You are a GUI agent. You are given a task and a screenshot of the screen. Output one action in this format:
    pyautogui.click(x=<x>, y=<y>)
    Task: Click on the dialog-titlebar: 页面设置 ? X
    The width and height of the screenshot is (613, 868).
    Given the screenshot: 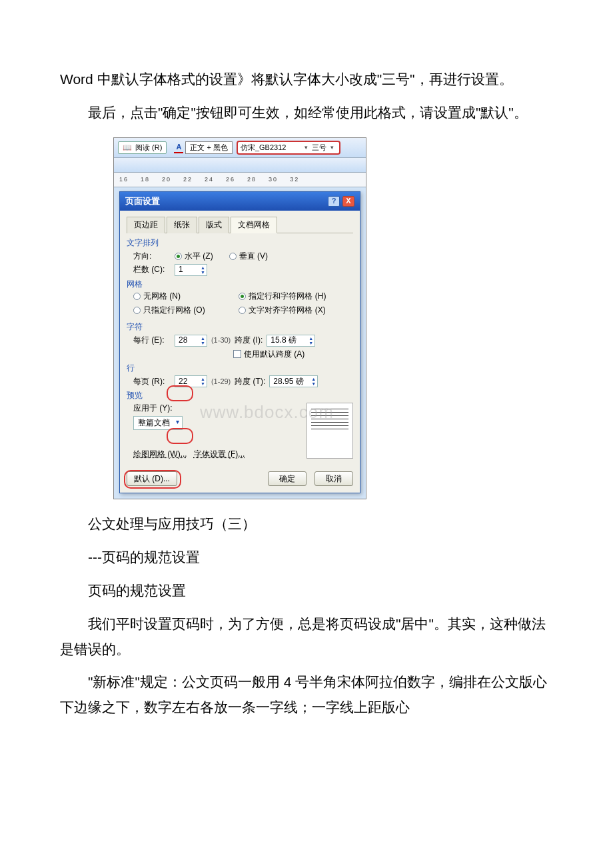 What is the action you would take?
    pyautogui.click(x=240, y=201)
    